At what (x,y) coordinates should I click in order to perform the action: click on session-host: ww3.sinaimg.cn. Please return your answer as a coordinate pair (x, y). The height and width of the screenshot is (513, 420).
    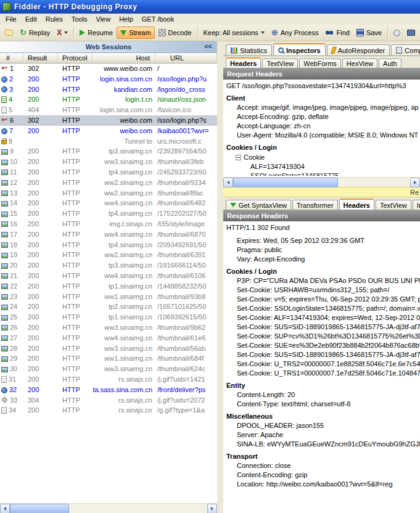
    Looking at the image, I should click on (124, 328).